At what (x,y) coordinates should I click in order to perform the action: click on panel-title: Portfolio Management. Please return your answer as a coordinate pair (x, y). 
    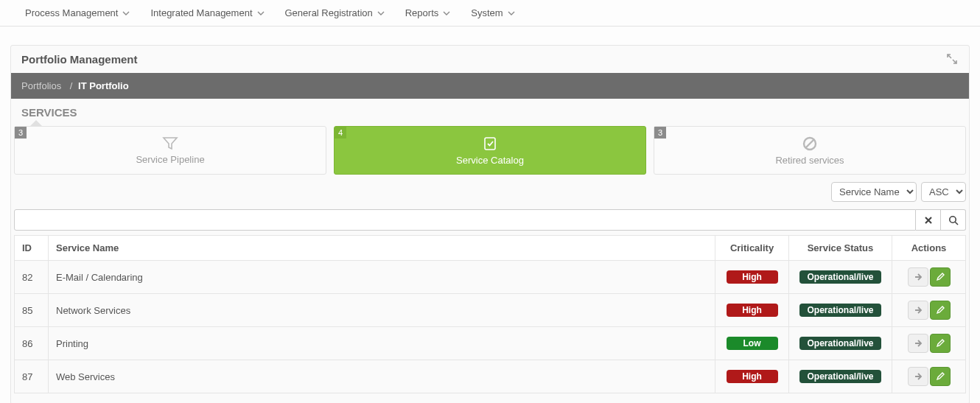
    Looking at the image, I should click on (80, 59).